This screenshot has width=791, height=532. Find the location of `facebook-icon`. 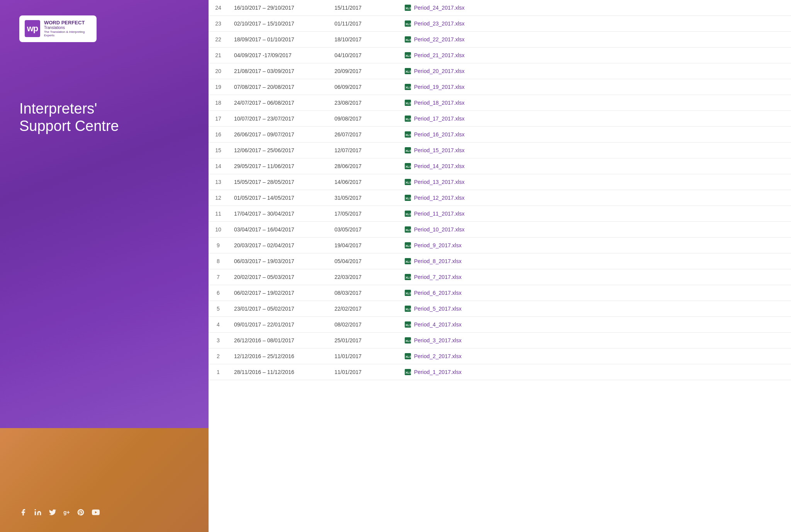

facebook-icon is located at coordinates (23, 512).